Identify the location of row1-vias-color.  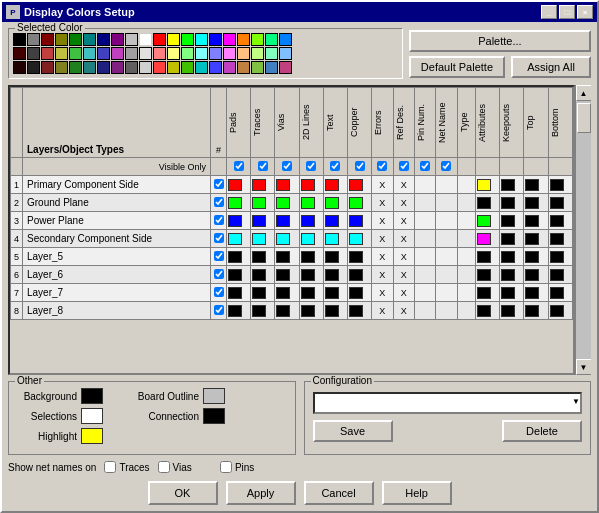
(287, 185).